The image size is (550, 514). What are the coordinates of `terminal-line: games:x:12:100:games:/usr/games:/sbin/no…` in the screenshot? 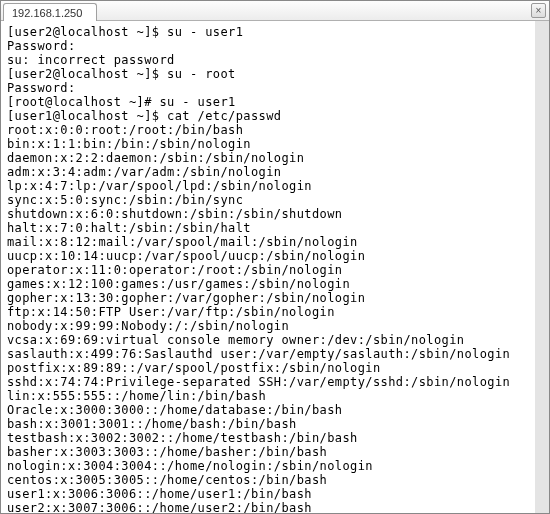 It's located at (268, 284).